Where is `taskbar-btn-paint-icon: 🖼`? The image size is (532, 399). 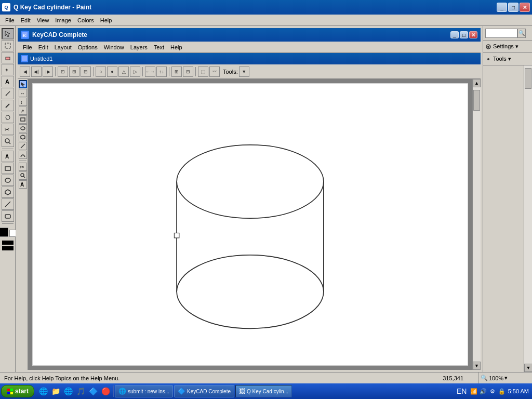
taskbar-btn-paint-icon: 🖼 is located at coordinates (242, 391).